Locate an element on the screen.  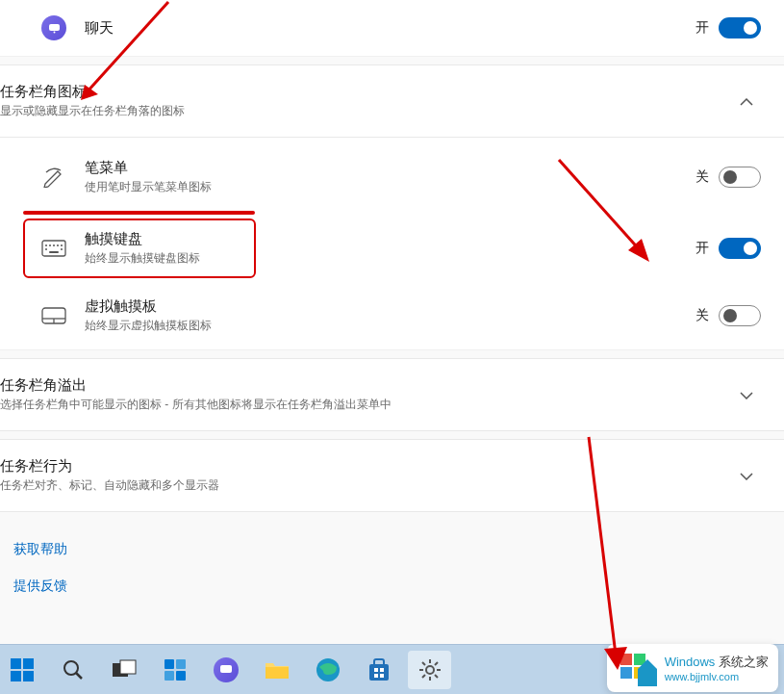
virtual-touchpad-subtitle: 始终显示虚拟触摸板图标 is located at coordinates (391, 325).